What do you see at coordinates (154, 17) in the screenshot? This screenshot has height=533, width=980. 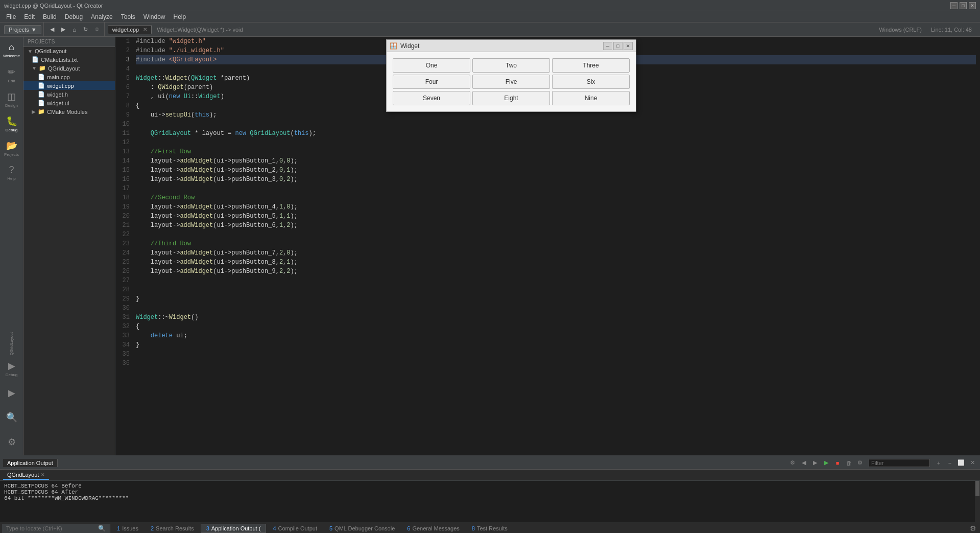 I see `menu-window: Window` at bounding box center [154, 17].